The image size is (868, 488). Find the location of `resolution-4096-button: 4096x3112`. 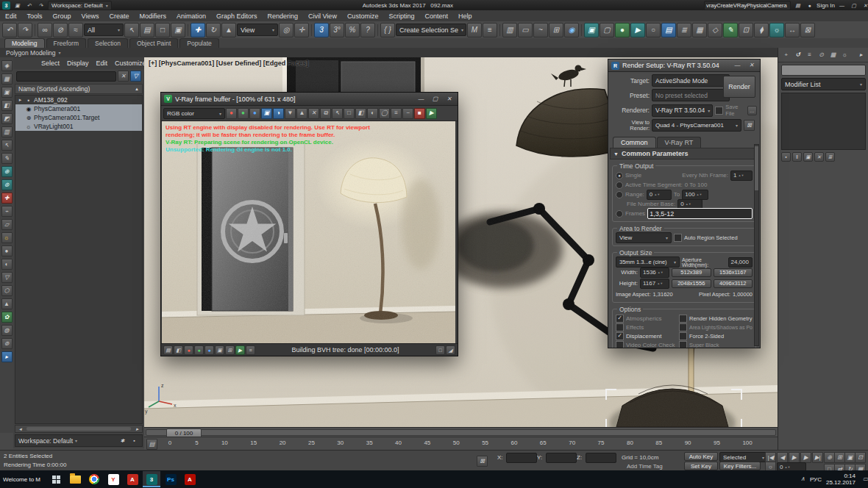

resolution-4096-button: 4096x3112 is located at coordinates (733, 284).